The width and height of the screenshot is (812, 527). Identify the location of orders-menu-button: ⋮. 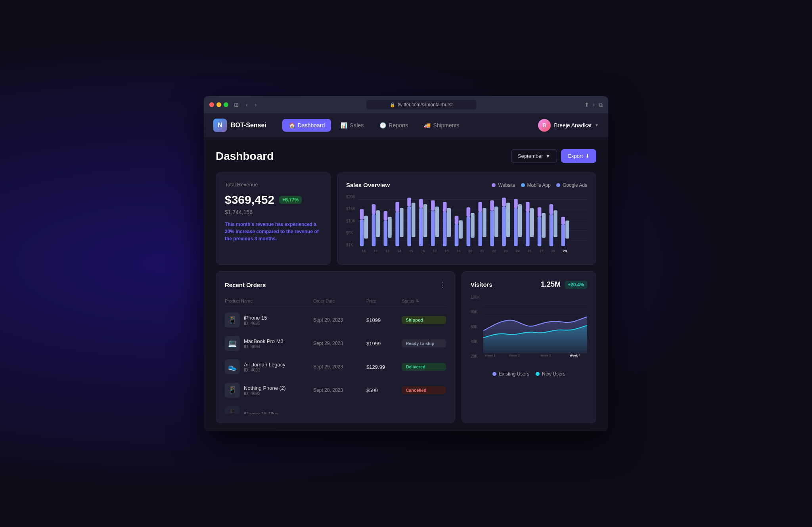
(442, 285).